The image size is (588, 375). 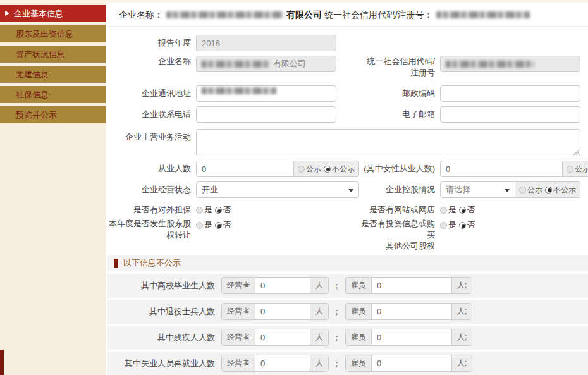 What do you see at coordinates (348, 263) in the screenshot?
I see `private-section-header: 以下信息不公示` at bounding box center [348, 263].